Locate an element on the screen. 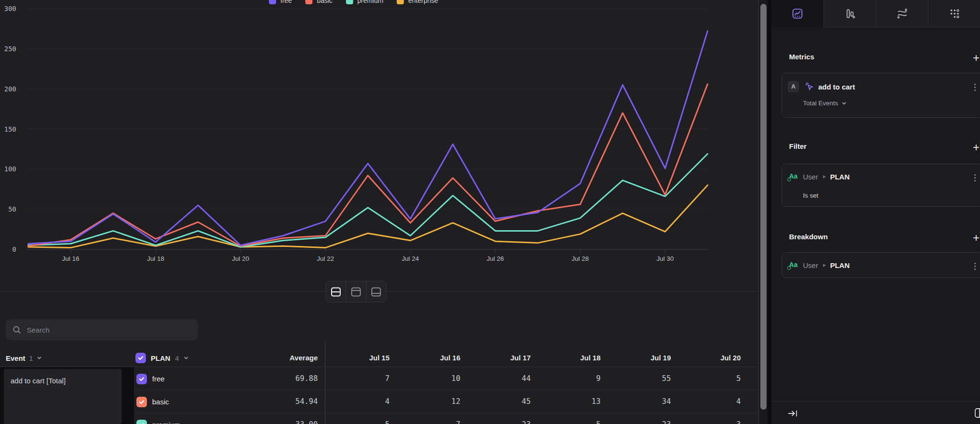  metric-measure-dropdown: Total Events is located at coordinates (825, 103).